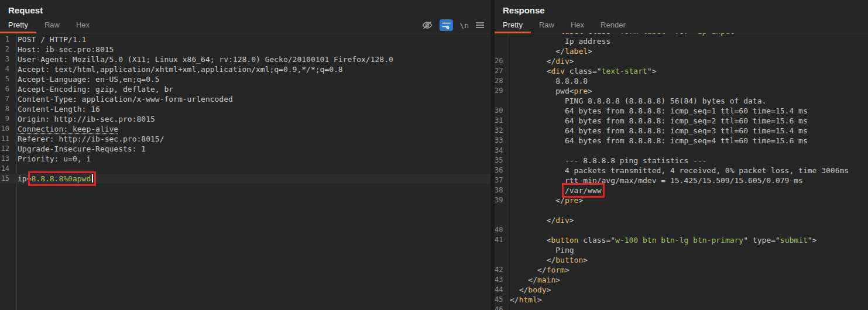  Describe the element at coordinates (245, 69) in the screenshot. I see `code-line: 4Accept: text/html,application/xhtml+xml…` at that location.